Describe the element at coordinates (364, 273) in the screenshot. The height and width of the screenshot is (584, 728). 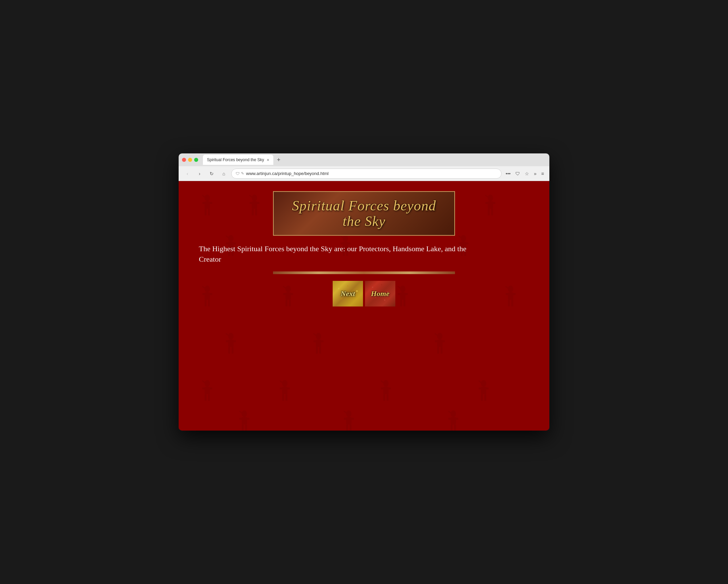
I see `divider-line` at that location.